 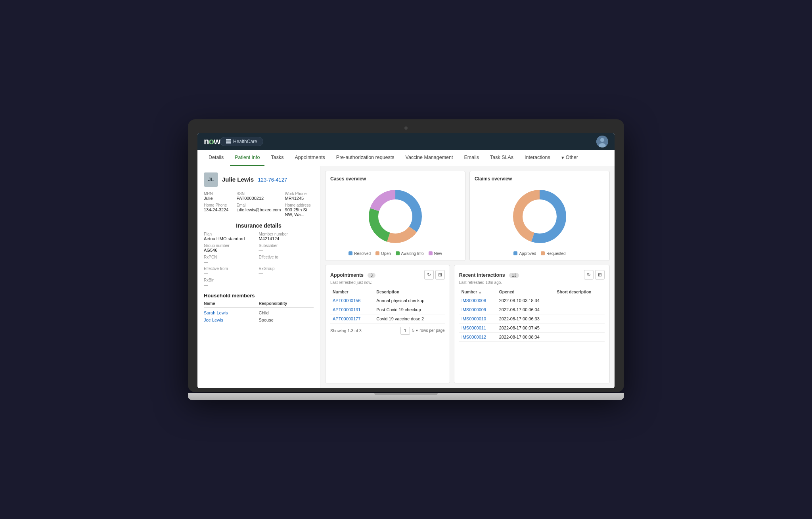 What do you see at coordinates (410, 254) in the screenshot?
I see `legend-awaiting: Awaiting Info` at bounding box center [410, 254].